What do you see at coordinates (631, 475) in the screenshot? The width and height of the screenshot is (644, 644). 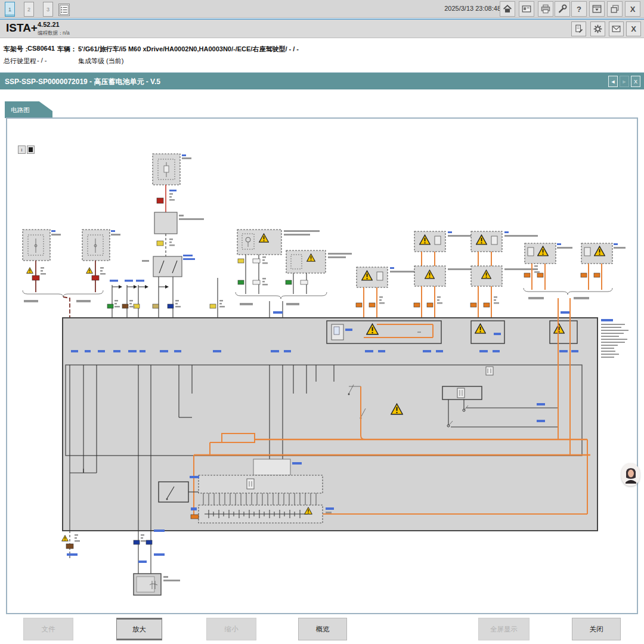 I see `assistant-avatar` at bounding box center [631, 475].